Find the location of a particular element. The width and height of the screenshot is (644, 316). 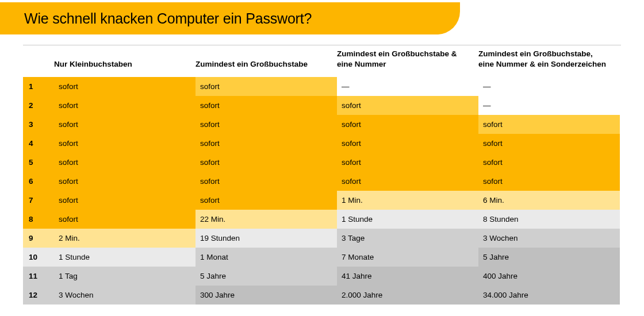

table-row: 4sofortsofortsofortsofort is located at coordinates (322, 144).